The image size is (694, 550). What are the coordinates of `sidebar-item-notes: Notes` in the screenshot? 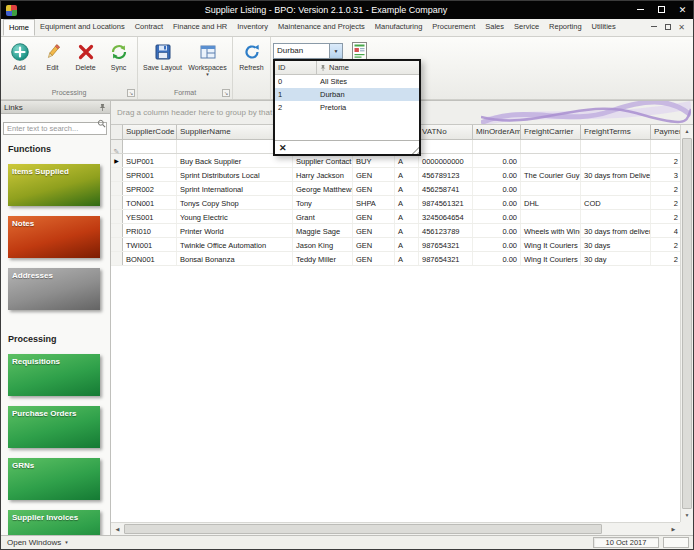 It's located at (54, 237).